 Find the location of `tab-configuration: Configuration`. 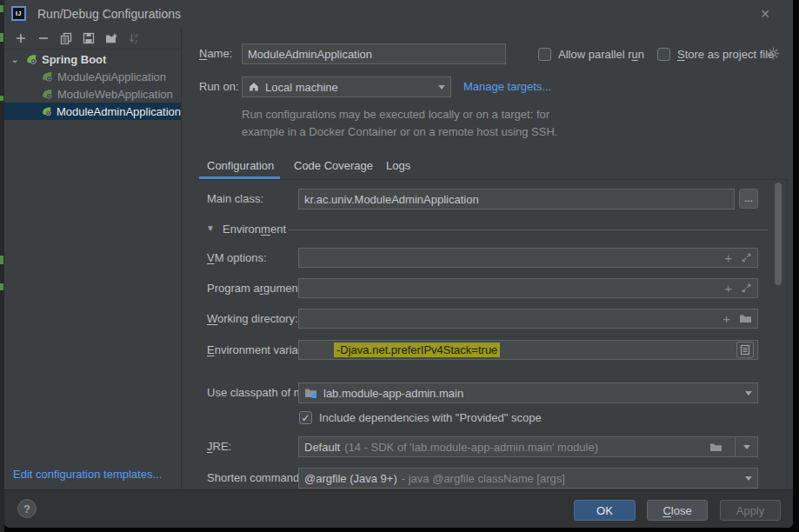

tab-configuration: Configuration is located at coordinates (240, 165).